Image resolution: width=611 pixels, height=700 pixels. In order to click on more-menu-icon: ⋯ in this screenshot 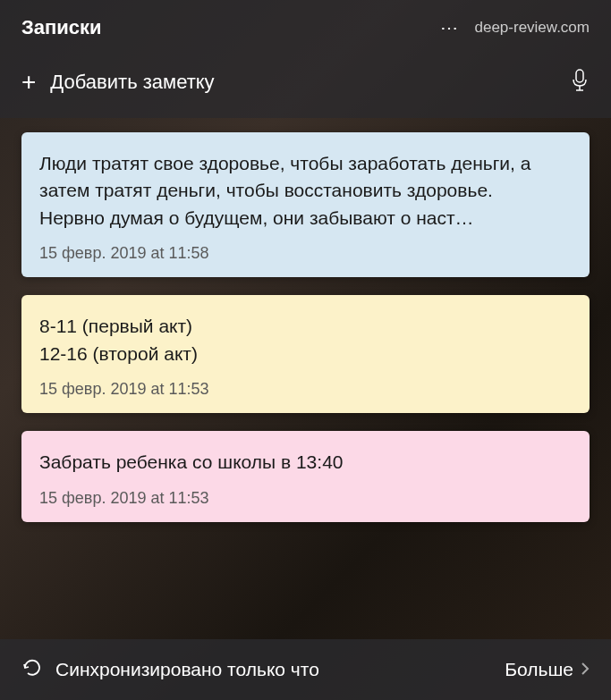, I will do `click(450, 28)`.